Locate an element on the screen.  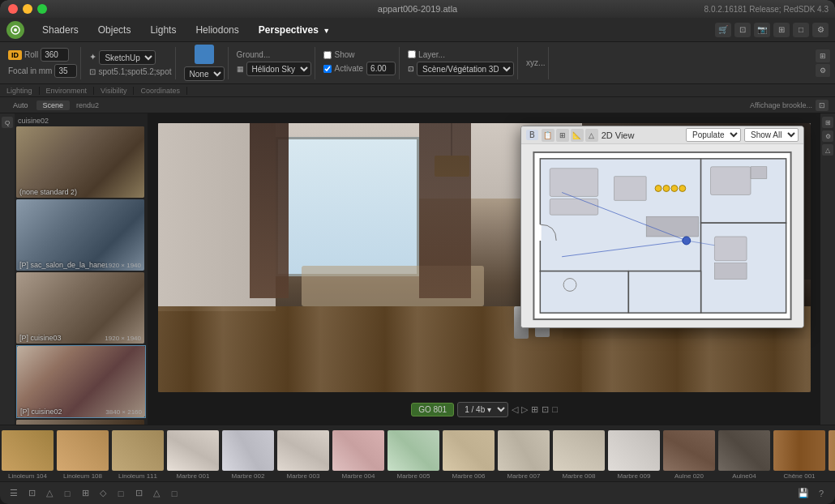
thumbnail-item-1: cuisine02 (none standard 2) is located at coordinates (81, 156).